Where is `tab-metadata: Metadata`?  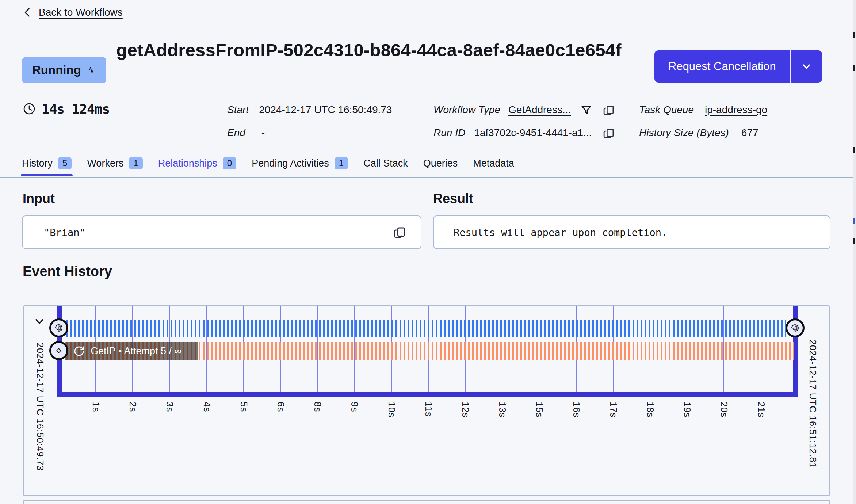 tab-metadata: Metadata is located at coordinates (494, 164).